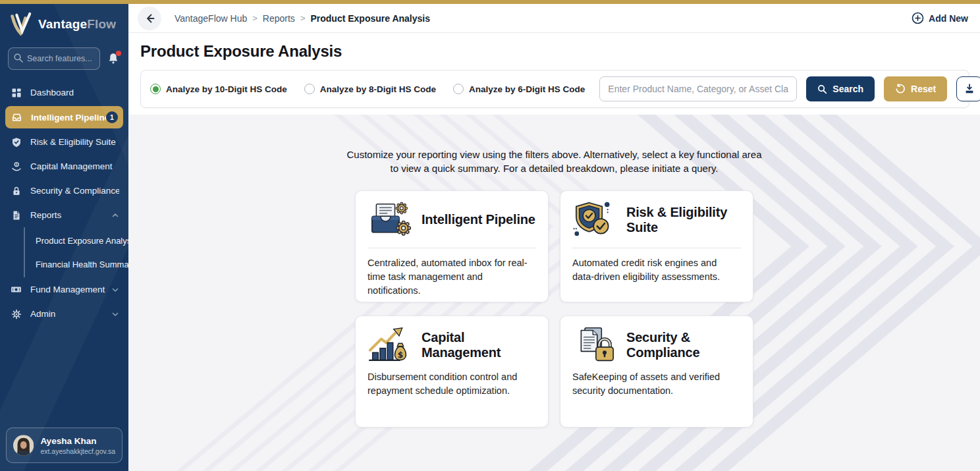  Describe the element at coordinates (65, 166) in the screenshot. I see `sidebar-item-capital-management: Capital Management` at that location.